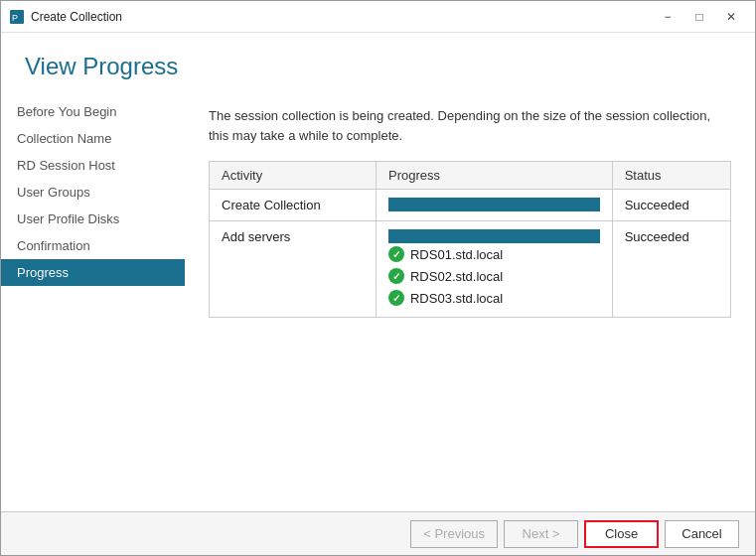 The image size is (756, 556). What do you see at coordinates (457, 298) in the screenshot?
I see `sub-item-label: RDS03.std.local` at bounding box center [457, 298].